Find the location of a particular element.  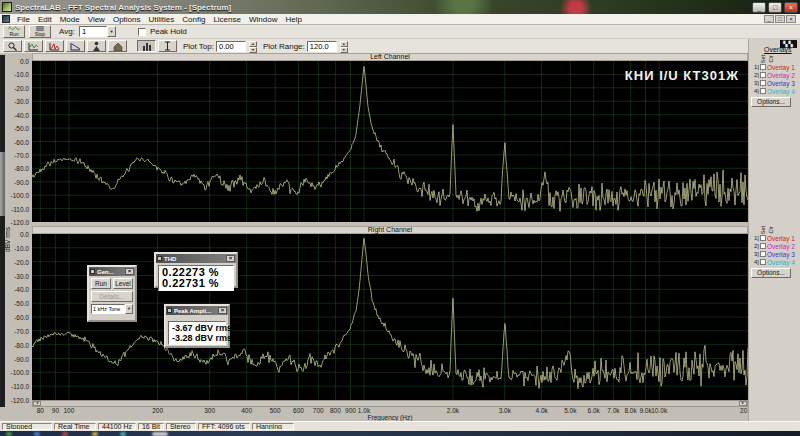

taskbar-button is located at coordinates (160, 434).